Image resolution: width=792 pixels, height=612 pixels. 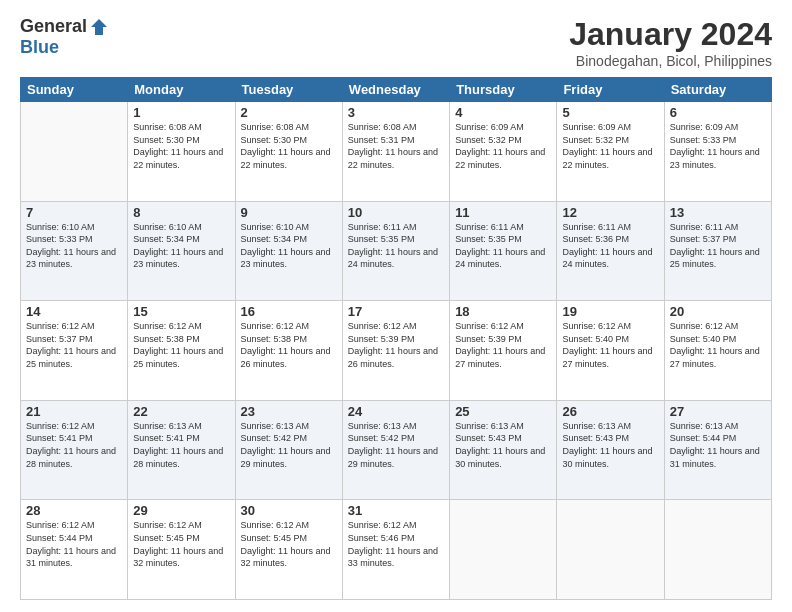 I want to click on table-row: 11Sunrise: 6:11 AMSunset: 5:35 PMDayligh…, so click(x=504, y=251).